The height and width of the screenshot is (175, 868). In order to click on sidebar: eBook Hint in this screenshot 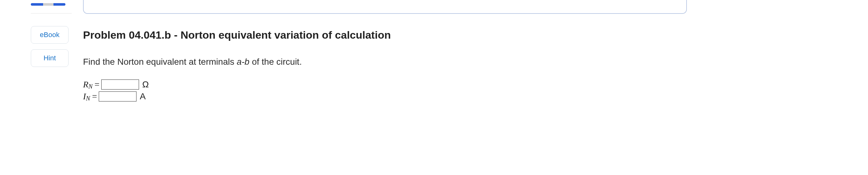, I will do `click(51, 88)`.